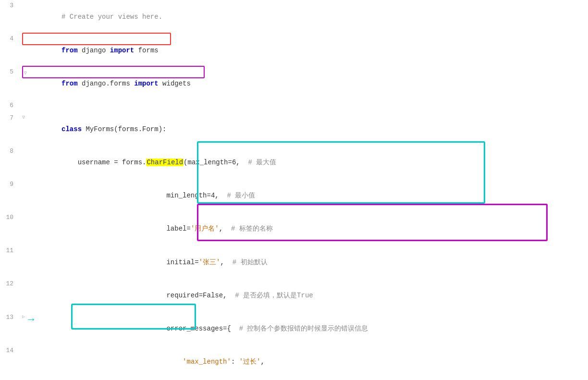 The width and height of the screenshot is (588, 380). I want to click on indent14, so click(114, 362).